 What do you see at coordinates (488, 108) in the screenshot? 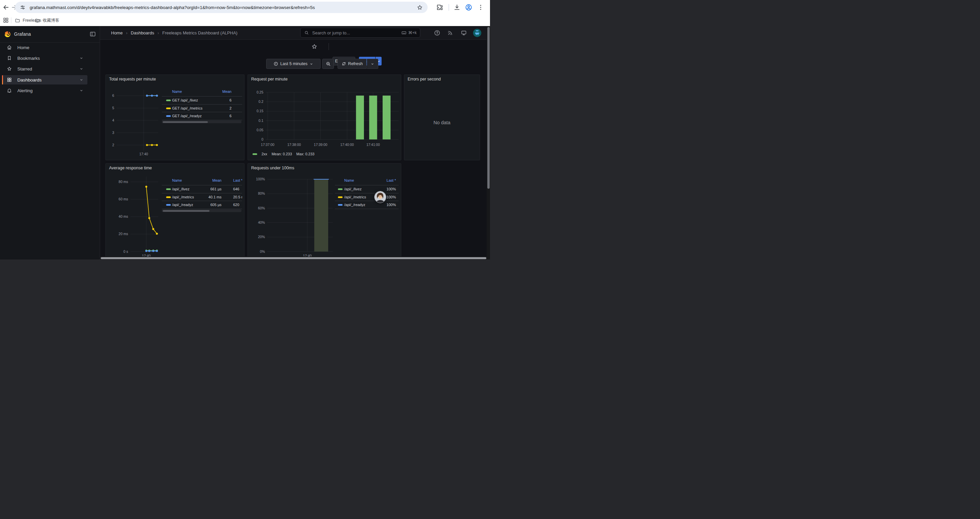
I see `vertical-scrollbar-thumb` at bounding box center [488, 108].